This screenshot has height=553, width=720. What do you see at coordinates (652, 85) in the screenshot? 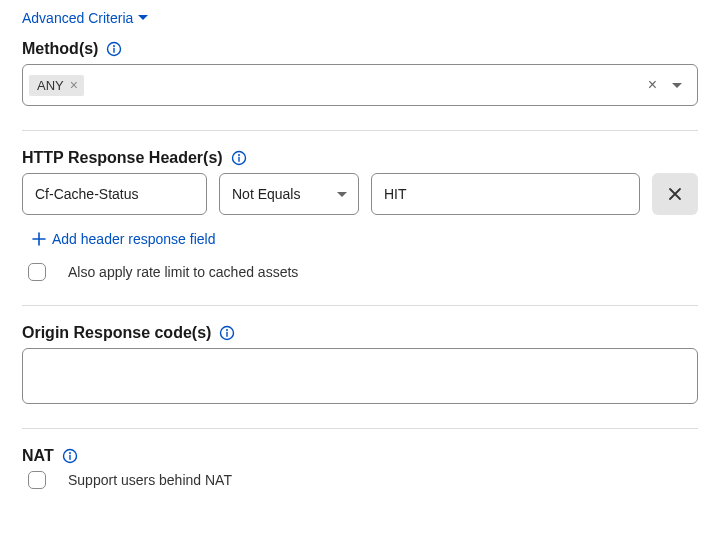
I see `clear-all-icon: ×` at bounding box center [652, 85].